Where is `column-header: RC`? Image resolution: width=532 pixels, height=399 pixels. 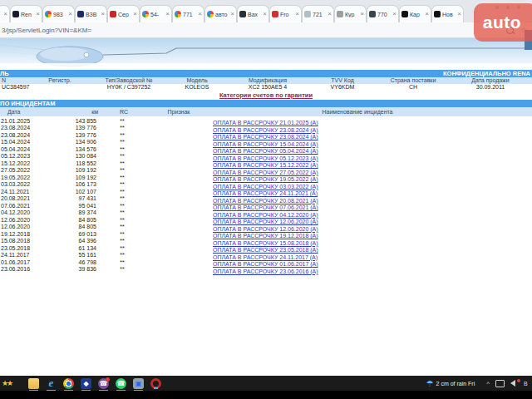 column-header: RC is located at coordinates (124, 111).